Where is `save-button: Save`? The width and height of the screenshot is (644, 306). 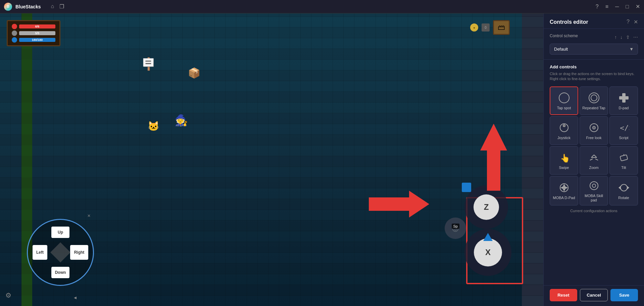
save-button: Save is located at coordinates (624, 295).